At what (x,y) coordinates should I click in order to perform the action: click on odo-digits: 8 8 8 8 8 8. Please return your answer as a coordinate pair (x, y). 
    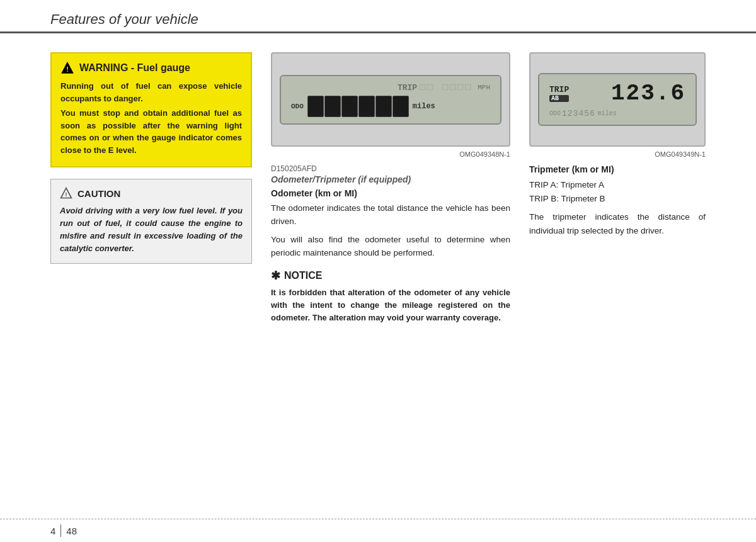
    Looking at the image, I should click on (358, 106).